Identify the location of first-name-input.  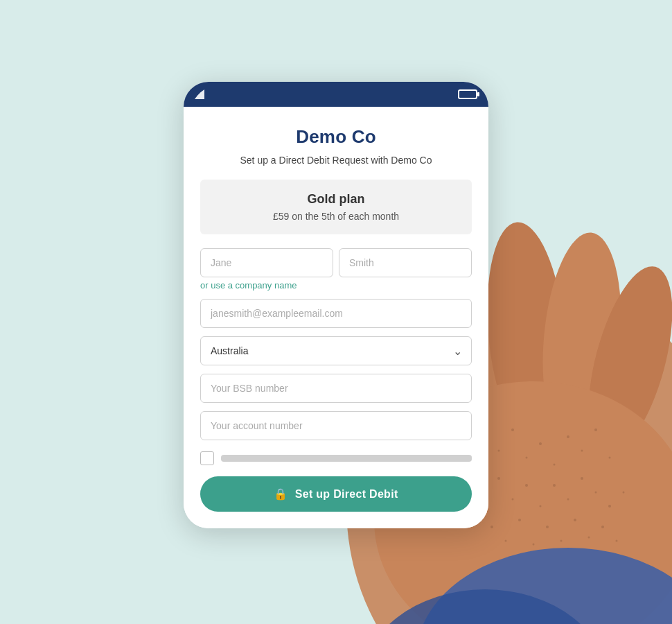
(267, 263).